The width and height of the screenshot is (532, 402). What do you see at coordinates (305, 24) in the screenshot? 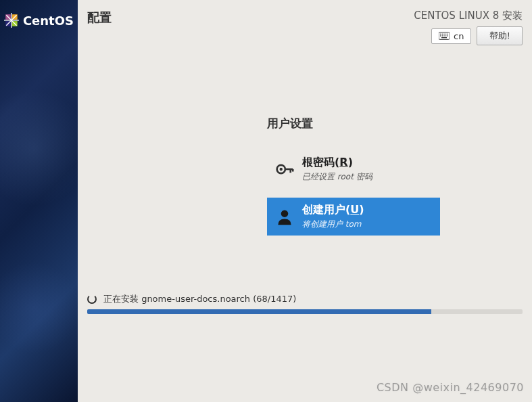
I see `header: 配置 CENTOS LINUX 8 安装` at bounding box center [305, 24].